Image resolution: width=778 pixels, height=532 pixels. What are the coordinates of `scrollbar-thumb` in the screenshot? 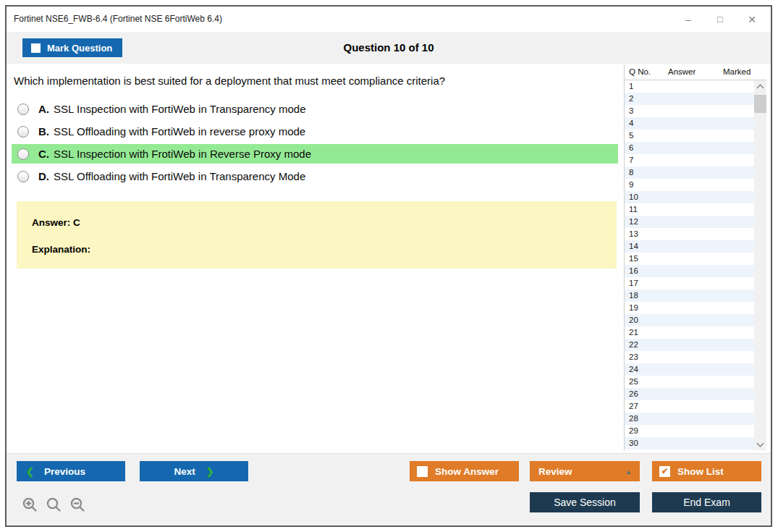 It's located at (760, 104).